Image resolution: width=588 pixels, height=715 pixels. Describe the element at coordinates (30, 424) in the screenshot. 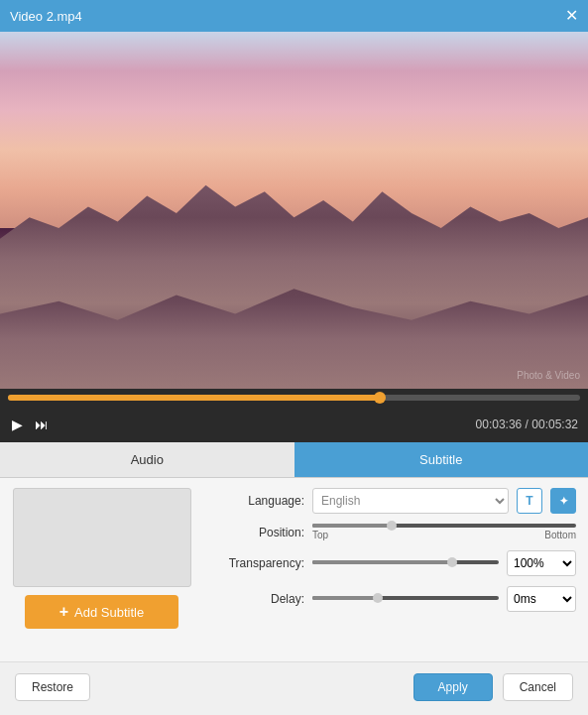

I see `controls-left: ▶ ⏭` at that location.